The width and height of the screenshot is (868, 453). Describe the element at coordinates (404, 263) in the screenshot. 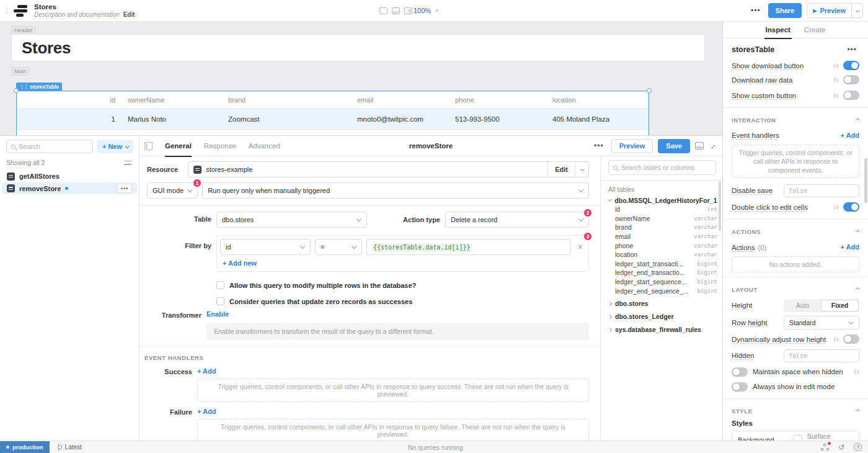

I see `add-filter-link: + Add new` at that location.